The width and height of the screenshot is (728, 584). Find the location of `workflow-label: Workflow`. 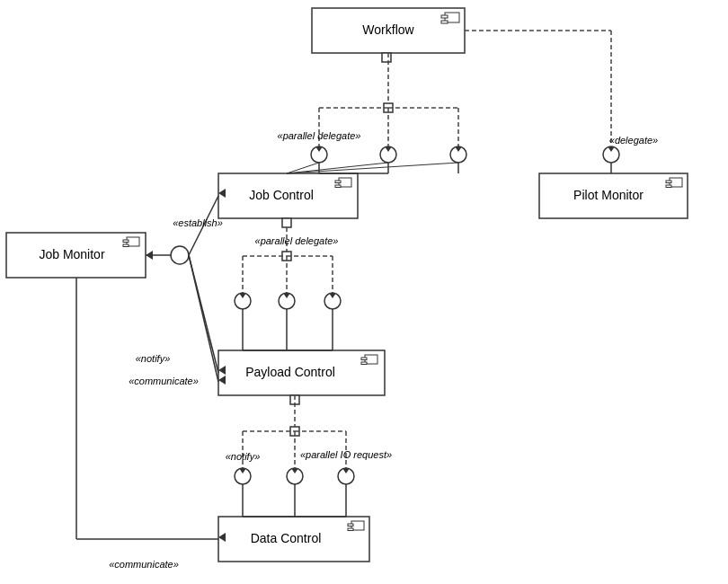

workflow-label: Workflow is located at coordinates (388, 30).